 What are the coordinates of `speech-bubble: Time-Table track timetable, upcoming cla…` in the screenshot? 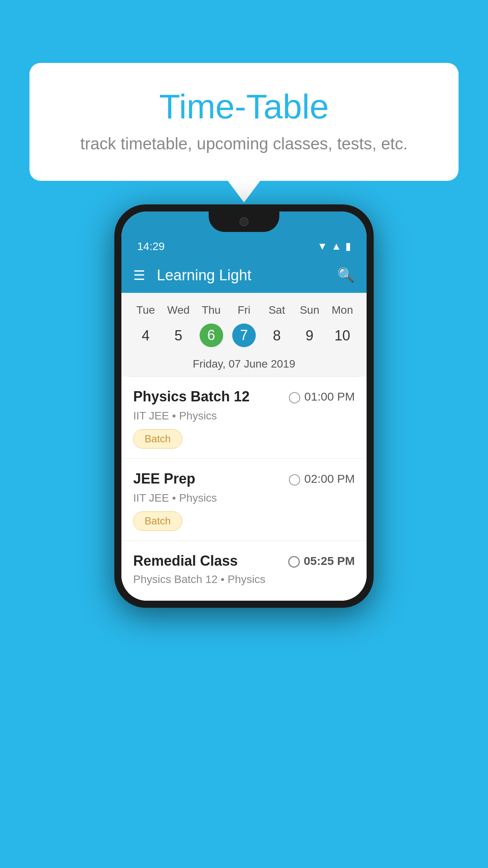 It's located at (244, 122).